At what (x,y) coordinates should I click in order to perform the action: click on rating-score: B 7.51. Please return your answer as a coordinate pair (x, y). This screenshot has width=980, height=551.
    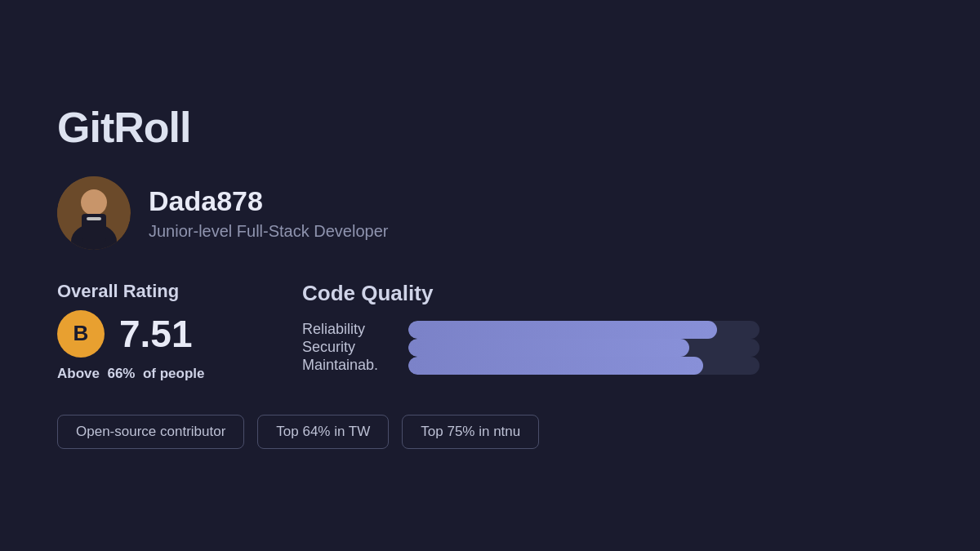
    Looking at the image, I should click on (147, 334).